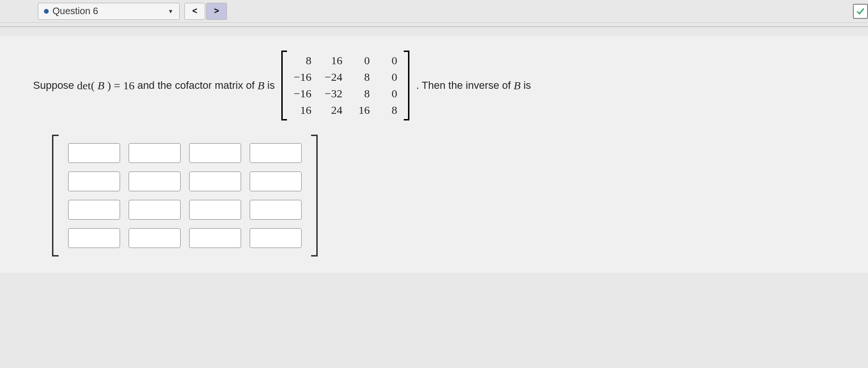 The height and width of the screenshot is (368, 868). Describe the element at coordinates (517, 86) in the screenshot. I see `var-B-3: B` at that location.